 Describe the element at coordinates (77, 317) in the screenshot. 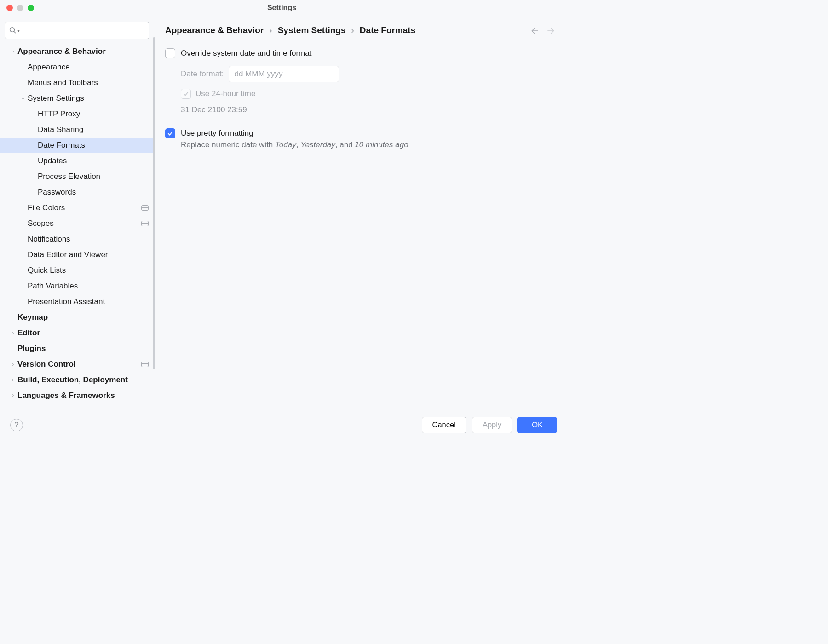

I see `tree-item: Keymap` at that location.